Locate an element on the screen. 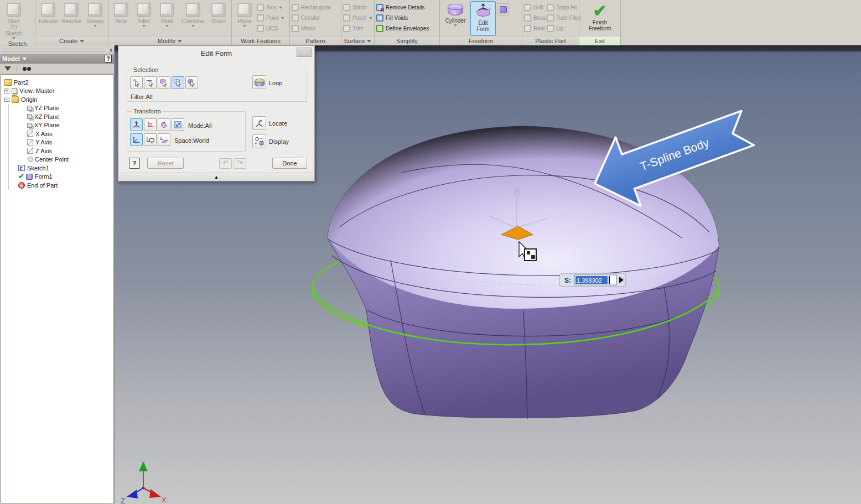 This screenshot has height=504, width=861. scale-button is located at coordinates (178, 125).